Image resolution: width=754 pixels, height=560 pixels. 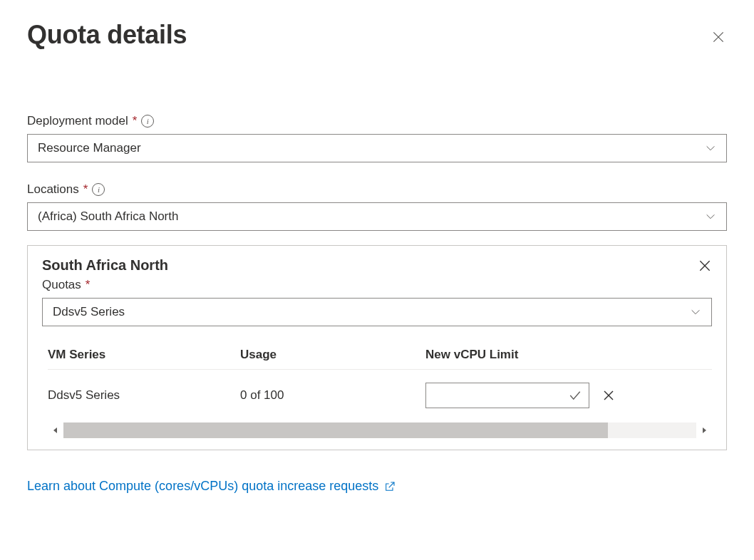 What do you see at coordinates (380, 395) in the screenshot?
I see `table-row: Ddsv5 Series 0 of 100` at bounding box center [380, 395].